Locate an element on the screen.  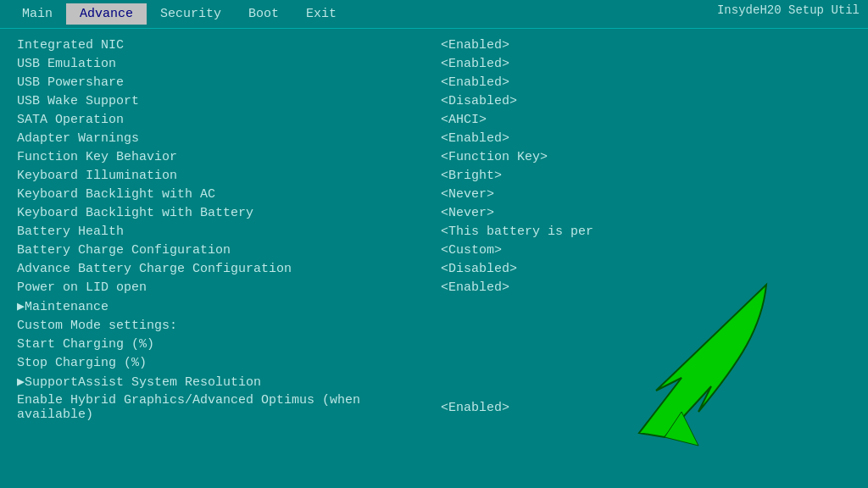
menu-item-security: Security is located at coordinates (191, 14).